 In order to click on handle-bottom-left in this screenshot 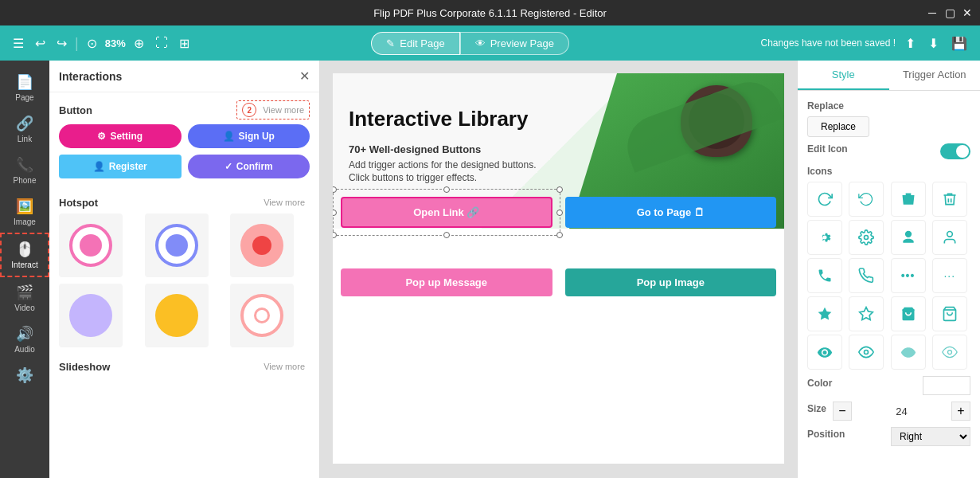, I will do `click(334, 235)`.